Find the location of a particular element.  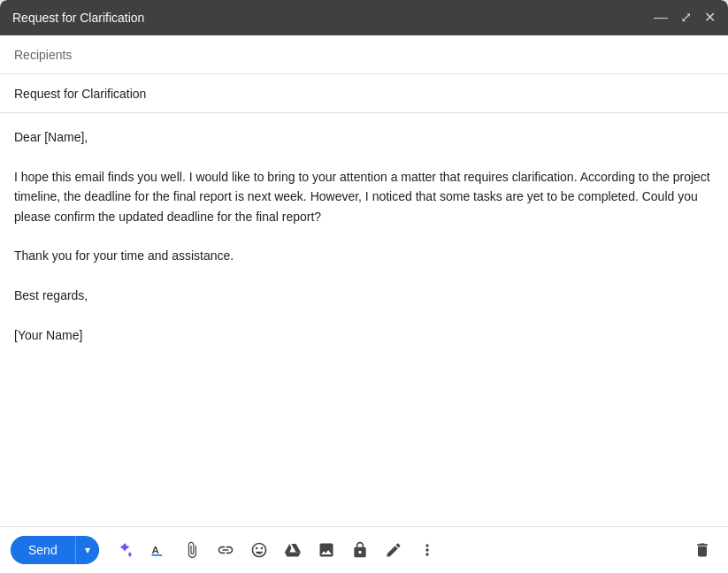

svg-text: A is located at coordinates (156, 550).